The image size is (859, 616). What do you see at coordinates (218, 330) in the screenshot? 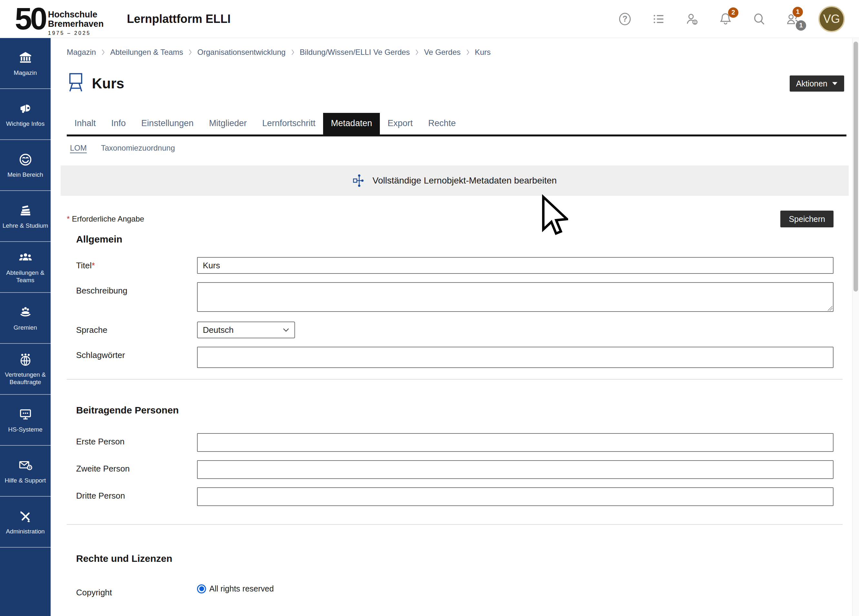
I see `sprache-selected-value: Deutsch` at bounding box center [218, 330].